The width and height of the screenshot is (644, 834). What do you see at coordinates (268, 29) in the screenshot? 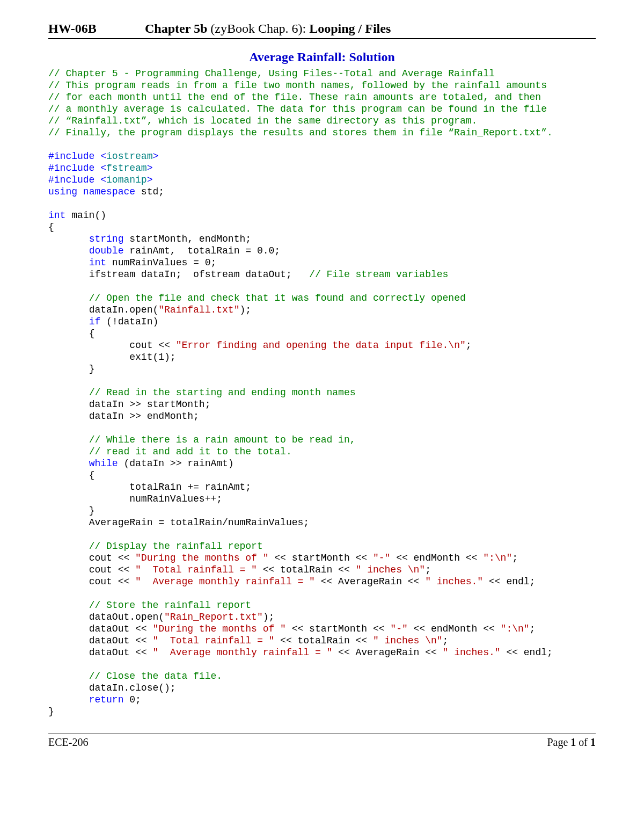
I see `chapter-title: Chapter 5b (zyBook Chap. 6): Looping / F…` at bounding box center [268, 29].